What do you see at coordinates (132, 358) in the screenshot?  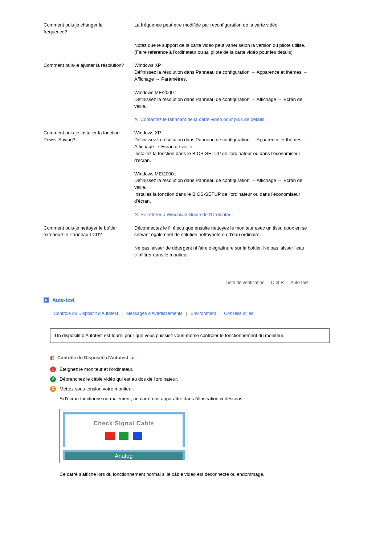 I see `up-arrow-icon: ▲` at bounding box center [132, 358].